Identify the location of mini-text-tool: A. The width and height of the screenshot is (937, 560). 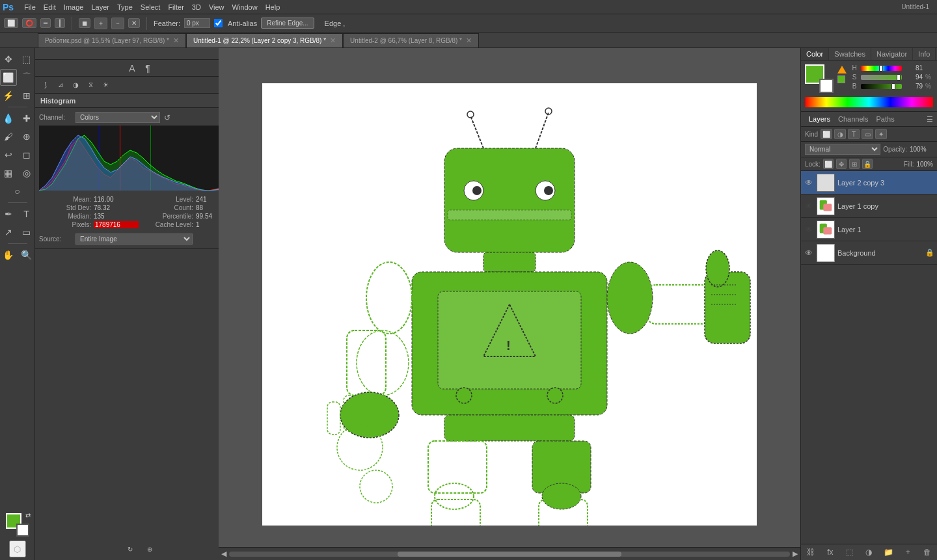
(132, 68).